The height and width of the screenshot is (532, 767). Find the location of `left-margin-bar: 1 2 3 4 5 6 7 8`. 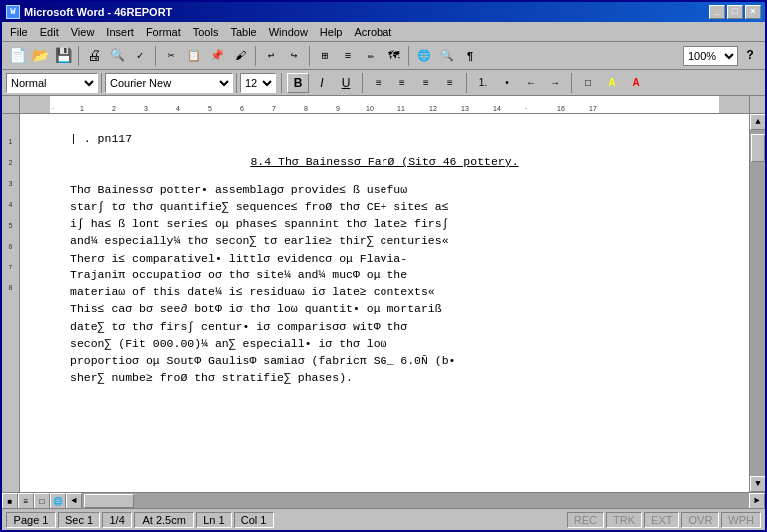

left-margin-bar: 1 2 3 4 5 6 7 8 is located at coordinates (11, 303).